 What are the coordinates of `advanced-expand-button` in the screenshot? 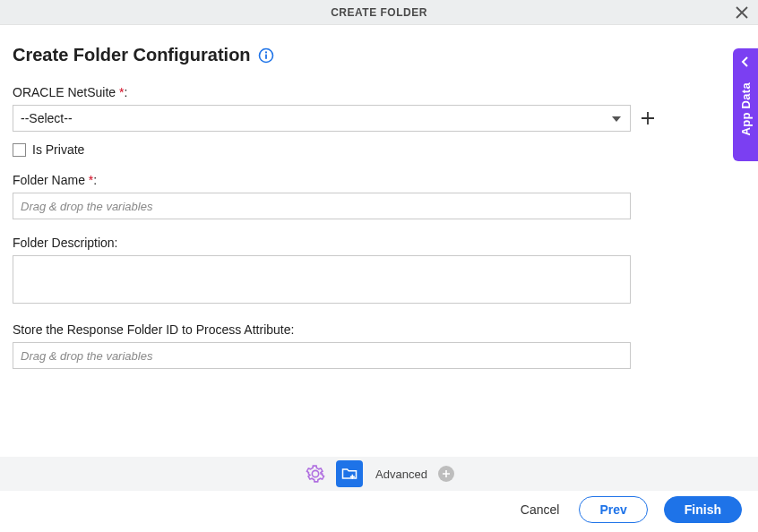 It's located at (446, 474).